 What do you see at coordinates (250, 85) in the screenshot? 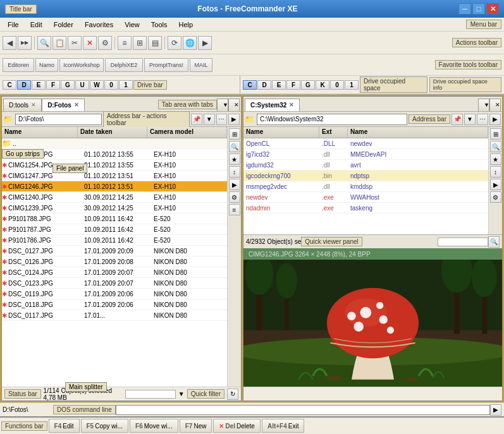
I see `drive-c-right: C` at bounding box center [250, 85].